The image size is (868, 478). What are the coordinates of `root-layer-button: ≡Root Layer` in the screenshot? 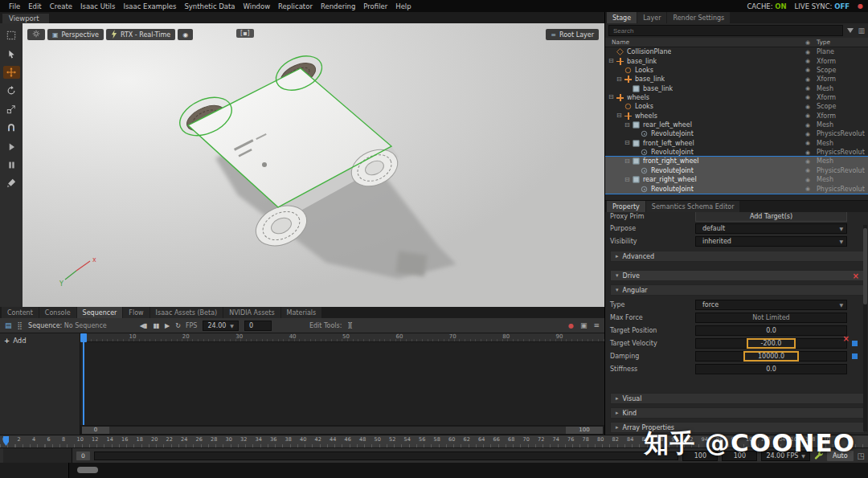 It's located at (572, 35).